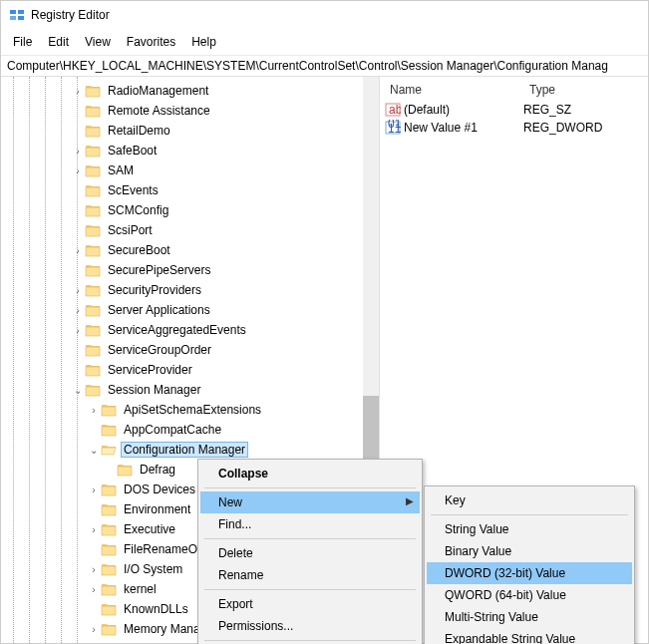  I want to click on tree-row: ›SecurityProviders, so click(189, 290).